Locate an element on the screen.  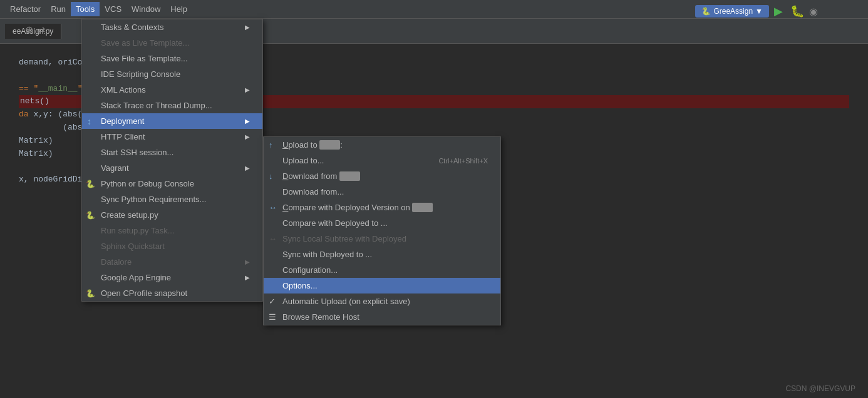
run-config-button: 🐍 GreeAssign ▼ is located at coordinates (732, 11).